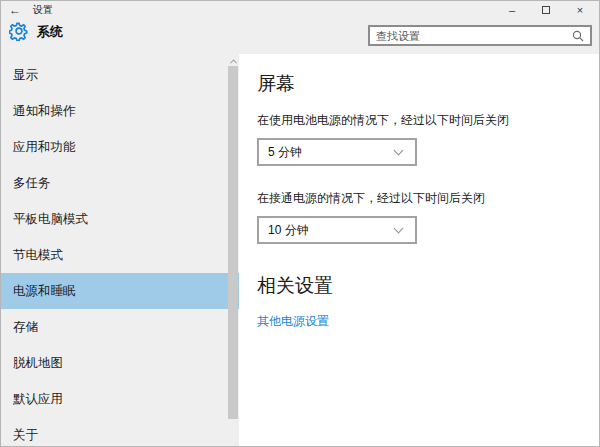 This screenshot has width=600, height=447. I want to click on sidebar-item-battery-saver: 节电模式, so click(120, 255).